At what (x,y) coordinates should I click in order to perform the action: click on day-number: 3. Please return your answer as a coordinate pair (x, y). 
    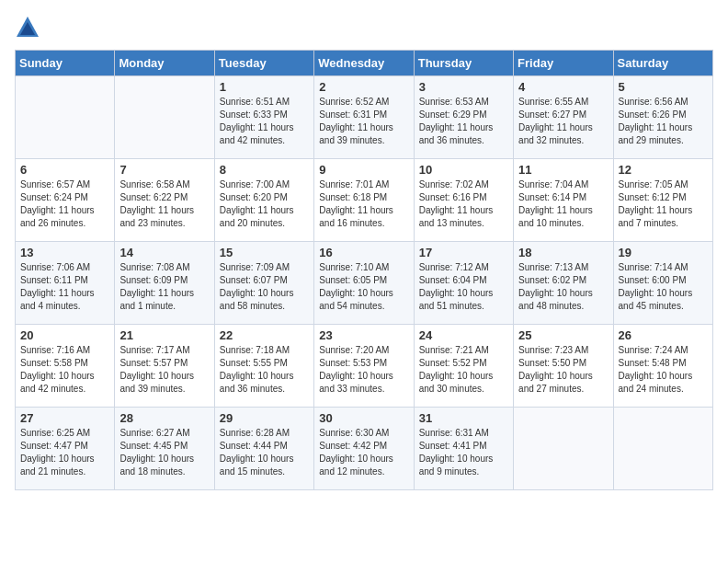
    Looking at the image, I should click on (463, 86).